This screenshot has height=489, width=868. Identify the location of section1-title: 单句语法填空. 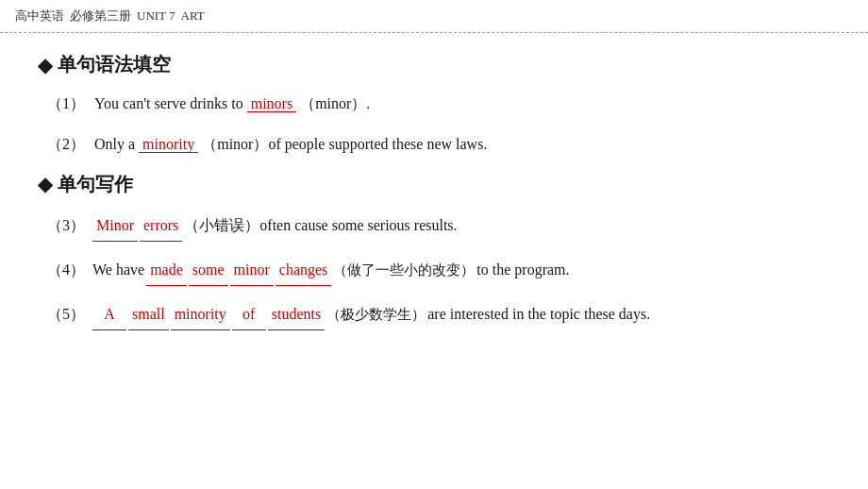
(434, 64).